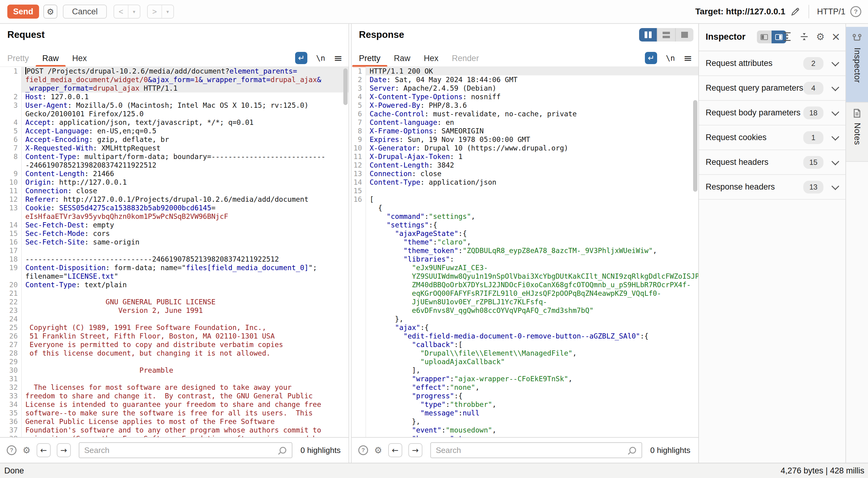 The width and height of the screenshot is (868, 478). Describe the element at coordinates (185, 80) in the screenshot. I see `code-text: POST /Projects/drupal-10.2.6/media/add/d…` at that location.